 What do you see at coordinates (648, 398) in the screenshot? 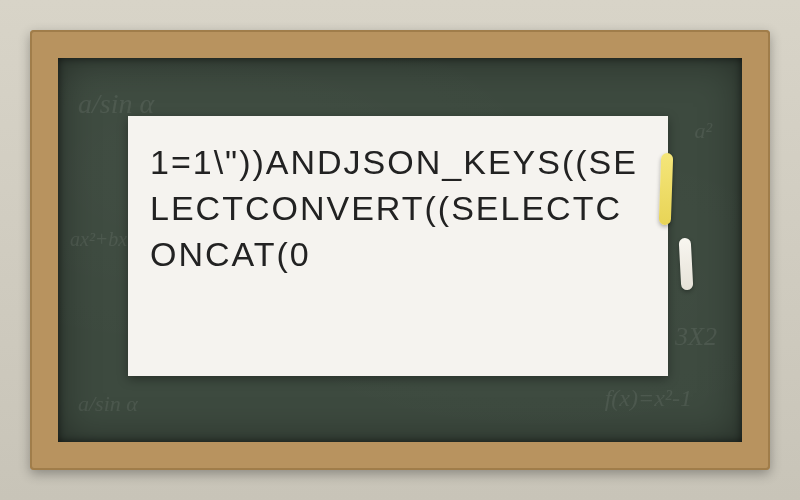
I see `faded-formula-bottom-right: f(x)=x²-1` at bounding box center [648, 398].